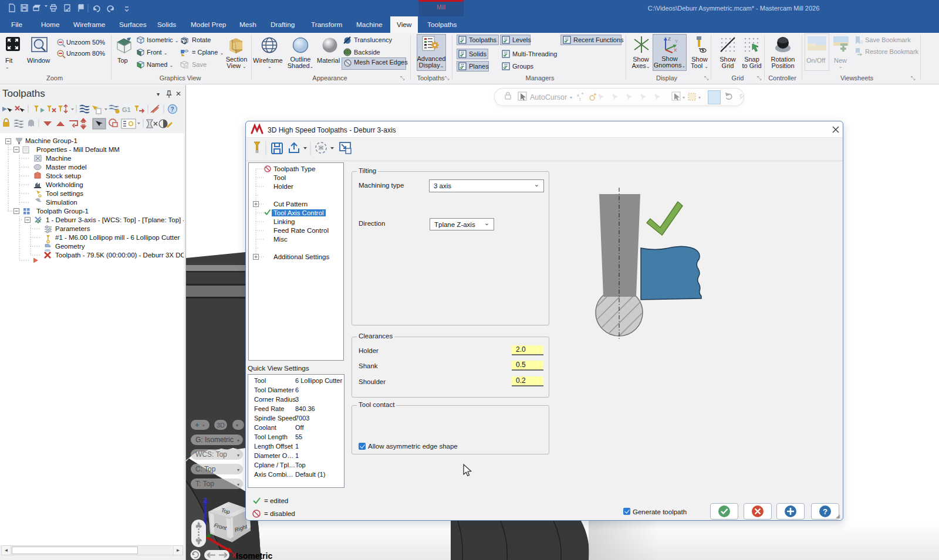 This screenshot has height=560, width=939. I want to click on svg-text: WCS: Top, so click(211, 454).